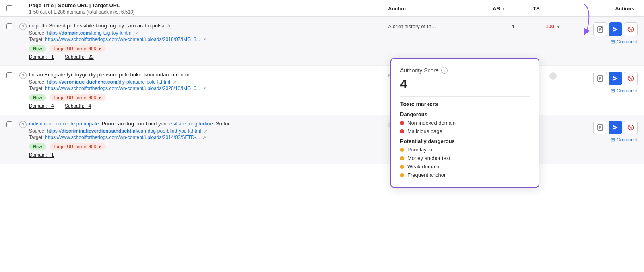 This screenshot has width=644, height=272. I want to click on target-link-2: https://www.schoolforthedogs.com/wp-cont…, so click(123, 88).